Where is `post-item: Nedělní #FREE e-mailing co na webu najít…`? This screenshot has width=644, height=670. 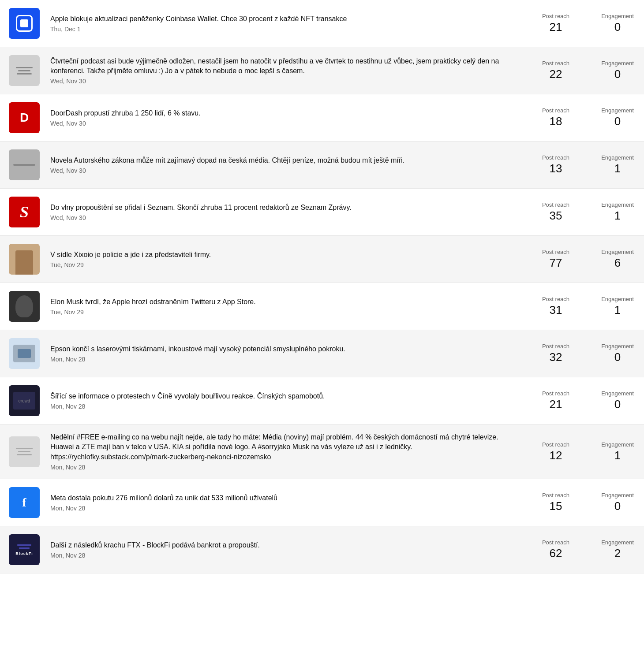 post-item: Nedělní #FREE e-mailing co na webu najít… is located at coordinates (322, 452).